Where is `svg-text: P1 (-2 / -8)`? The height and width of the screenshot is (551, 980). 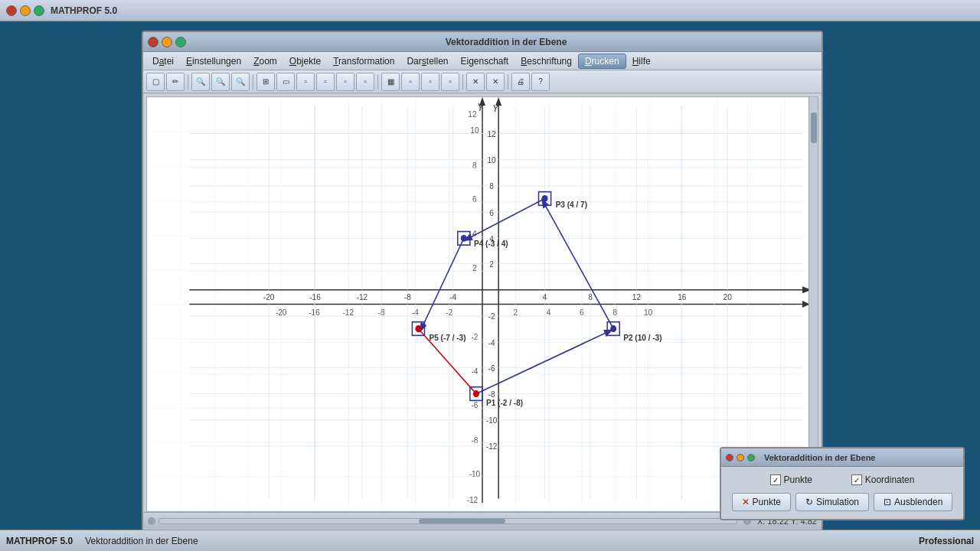 svg-text: P1 (-2 / -8) is located at coordinates (505, 403).